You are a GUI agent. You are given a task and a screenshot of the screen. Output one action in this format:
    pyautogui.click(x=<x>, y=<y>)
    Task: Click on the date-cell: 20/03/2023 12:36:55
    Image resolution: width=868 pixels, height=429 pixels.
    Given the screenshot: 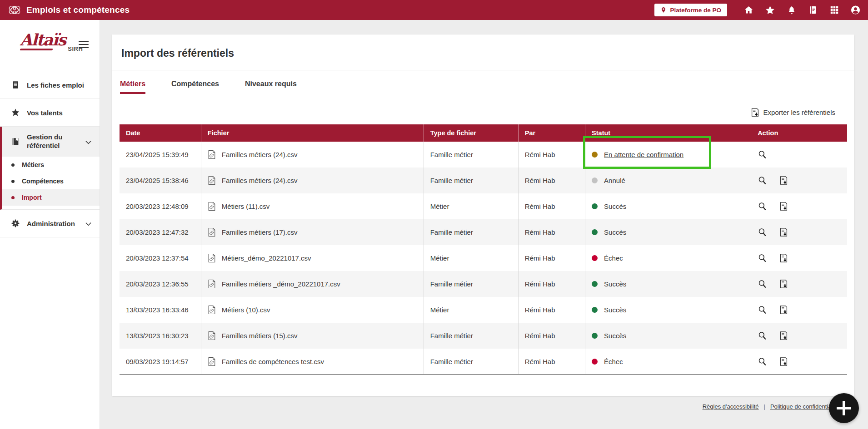 What is the action you would take?
    pyautogui.click(x=160, y=284)
    